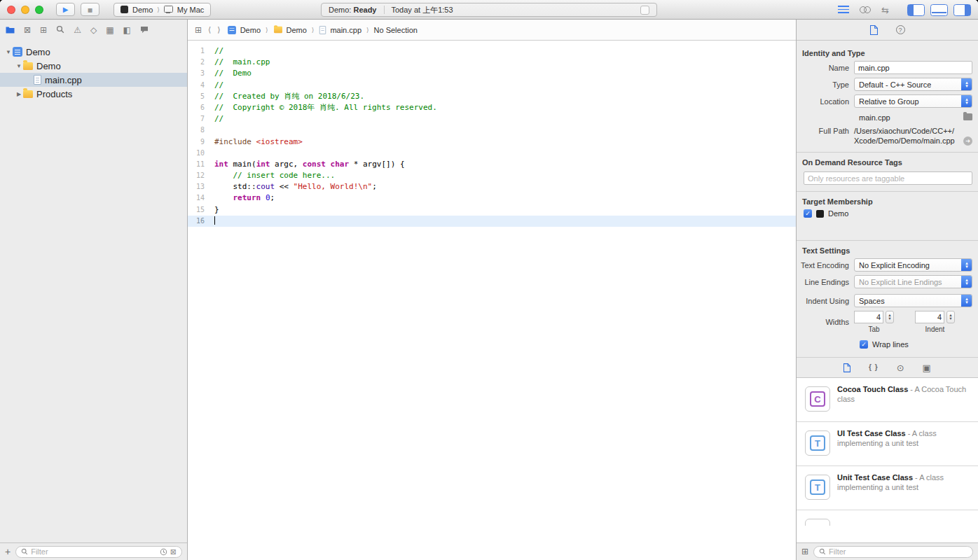  Describe the element at coordinates (887, 518) in the screenshot. I see `library-item-partial` at that location.